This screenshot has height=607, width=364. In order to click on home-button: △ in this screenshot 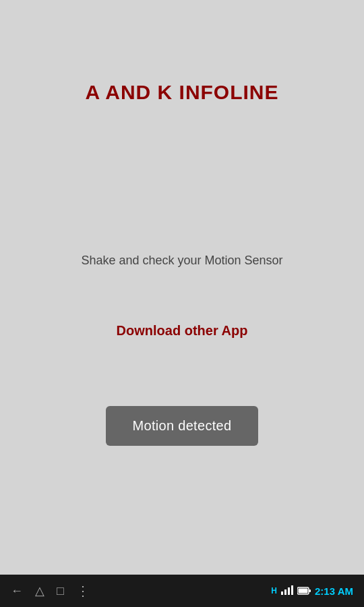, I will do `click(40, 591)`.